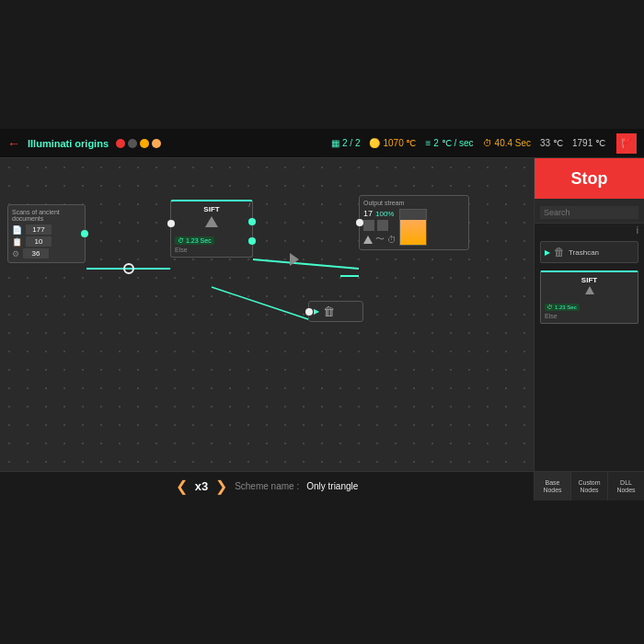 This screenshot has width=644, height=644. What do you see at coordinates (589, 315) in the screenshot?
I see `right-panel: Stop i ▶ 🗑 Trashcan SIFT ⏱ 1.` at bounding box center [589, 315].